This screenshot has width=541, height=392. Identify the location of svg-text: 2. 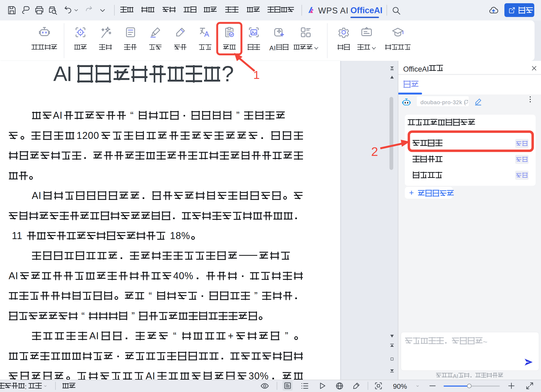
(375, 152).